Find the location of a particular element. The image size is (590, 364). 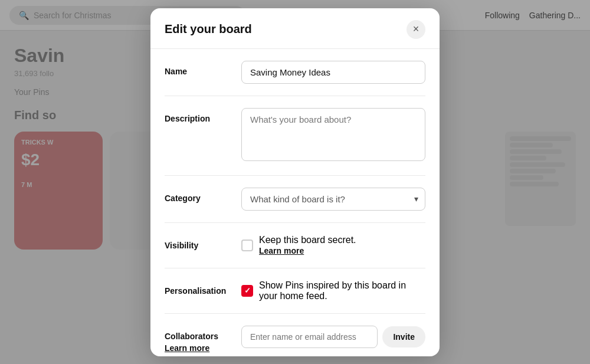

visibility-label: Visibility is located at coordinates (197, 242).